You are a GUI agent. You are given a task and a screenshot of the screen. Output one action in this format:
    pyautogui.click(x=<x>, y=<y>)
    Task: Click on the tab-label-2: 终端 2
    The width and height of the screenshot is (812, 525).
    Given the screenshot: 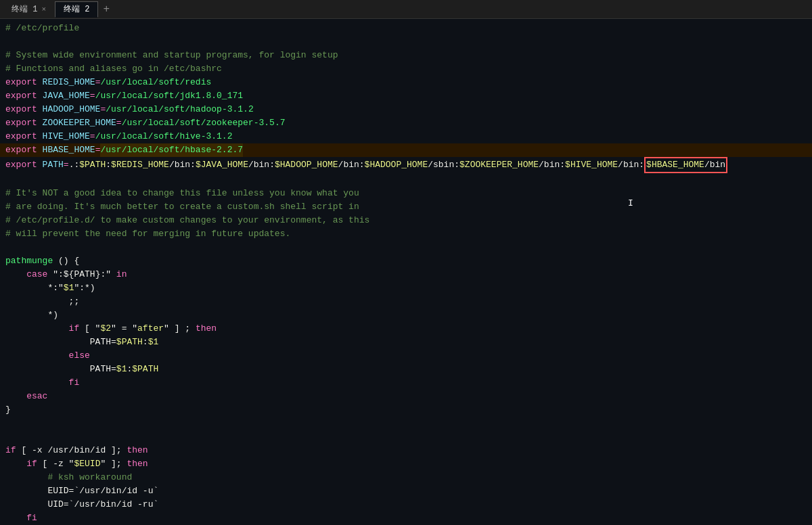 What is the action you would take?
    pyautogui.click(x=76, y=9)
    